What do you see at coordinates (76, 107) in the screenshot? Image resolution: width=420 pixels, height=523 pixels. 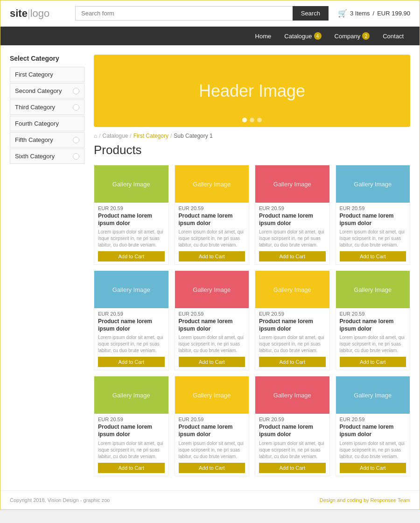 I see `sidebar-radio-third` at bounding box center [76, 107].